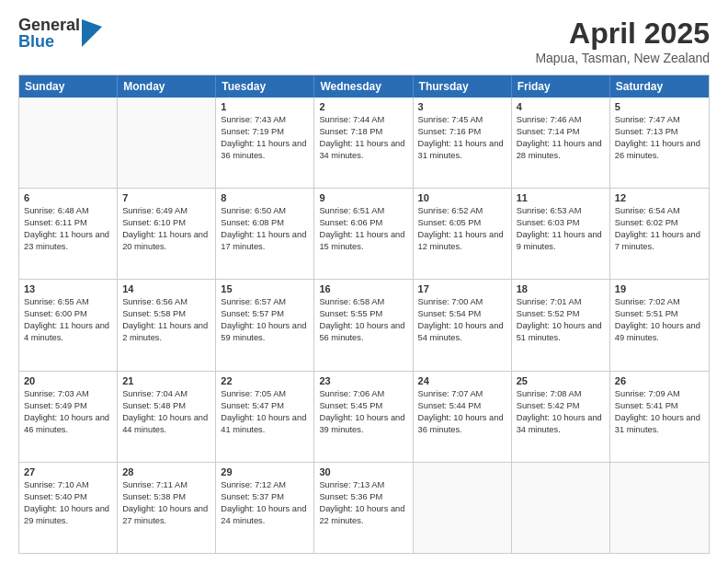  Describe the element at coordinates (68, 424) in the screenshot. I see `daylight-line: Daylight: 10 hours and 46 minutes.` at that location.